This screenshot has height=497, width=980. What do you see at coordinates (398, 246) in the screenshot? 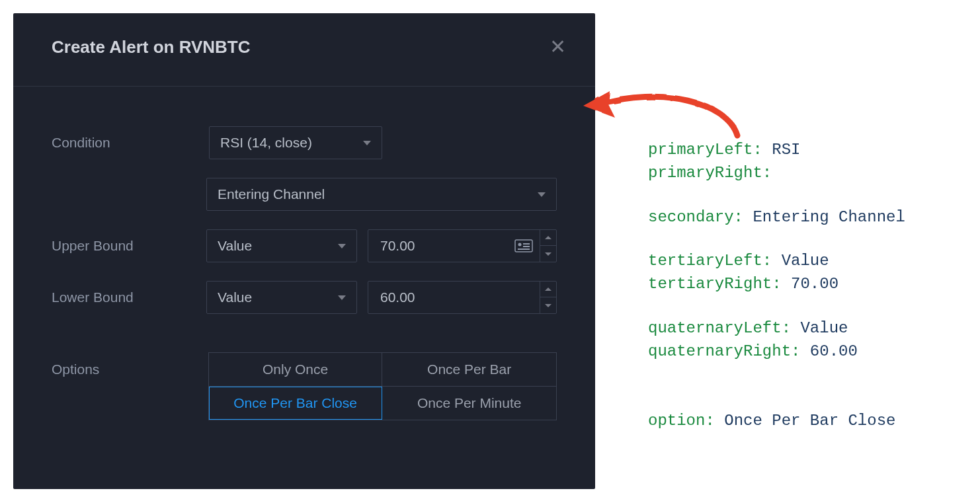
I see `upper-bound-value: 70.00` at bounding box center [398, 246].